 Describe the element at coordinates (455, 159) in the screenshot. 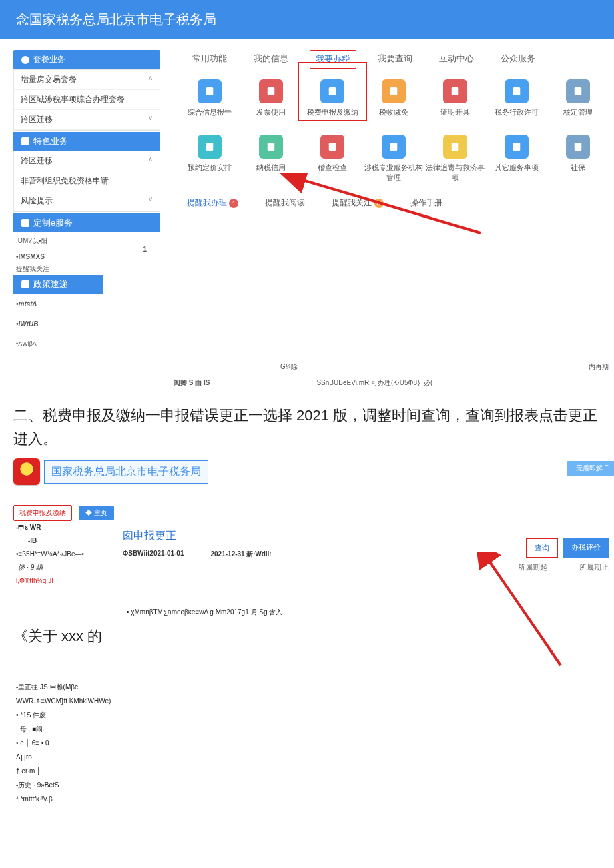

I see `service-tile: 法律追责与救济事项` at that location.